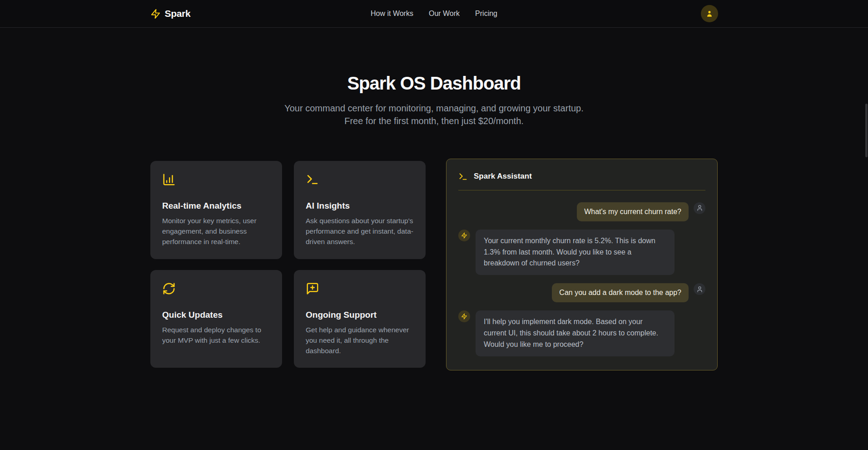  What do you see at coordinates (171, 14) in the screenshot?
I see `brand-logo: Spark` at bounding box center [171, 14].